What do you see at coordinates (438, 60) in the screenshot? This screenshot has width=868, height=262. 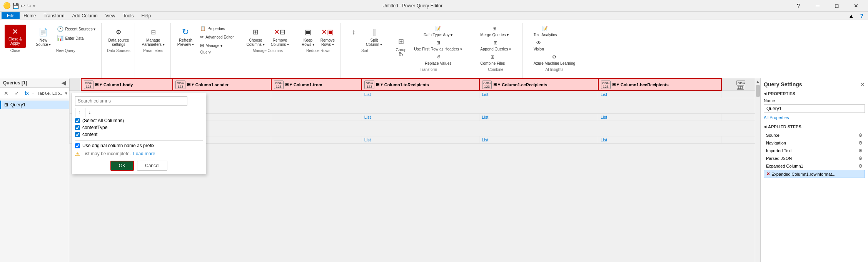 I see `replace-values-button: ↺ Replace Values` at bounding box center [438, 60].